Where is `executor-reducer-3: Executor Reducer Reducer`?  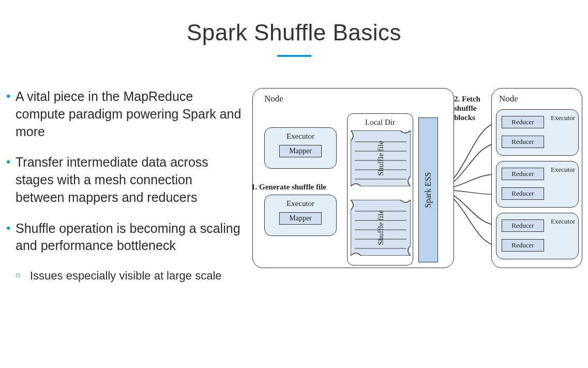
executor-reducer-3: Executor Reducer Reducer is located at coordinates (537, 236).